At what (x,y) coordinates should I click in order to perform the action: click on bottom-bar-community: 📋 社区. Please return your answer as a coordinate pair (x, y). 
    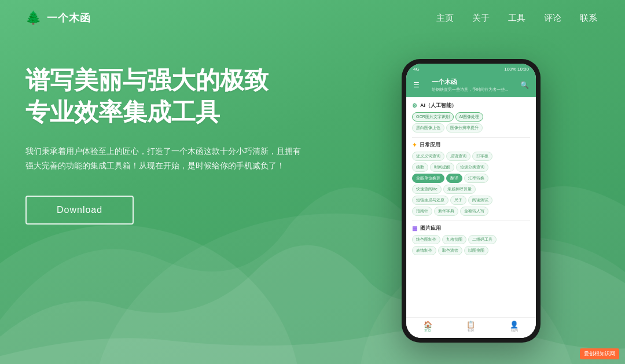
    Looking at the image, I should click on (471, 328).